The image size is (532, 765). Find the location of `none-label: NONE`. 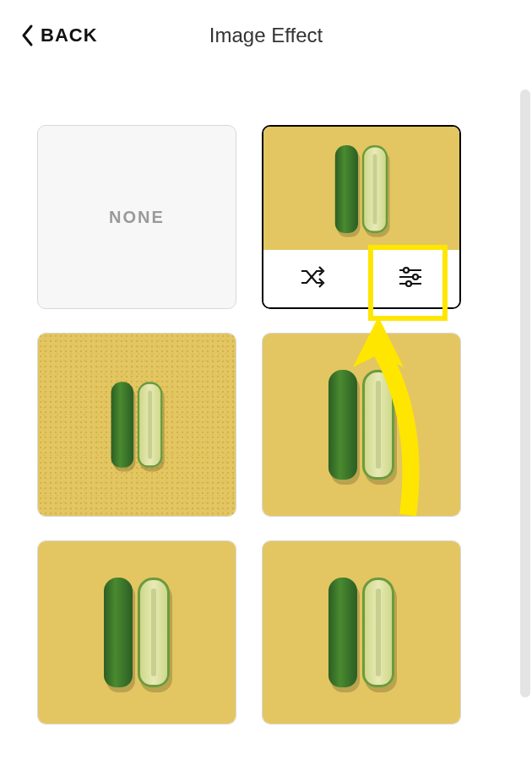

none-label: NONE is located at coordinates (137, 218).